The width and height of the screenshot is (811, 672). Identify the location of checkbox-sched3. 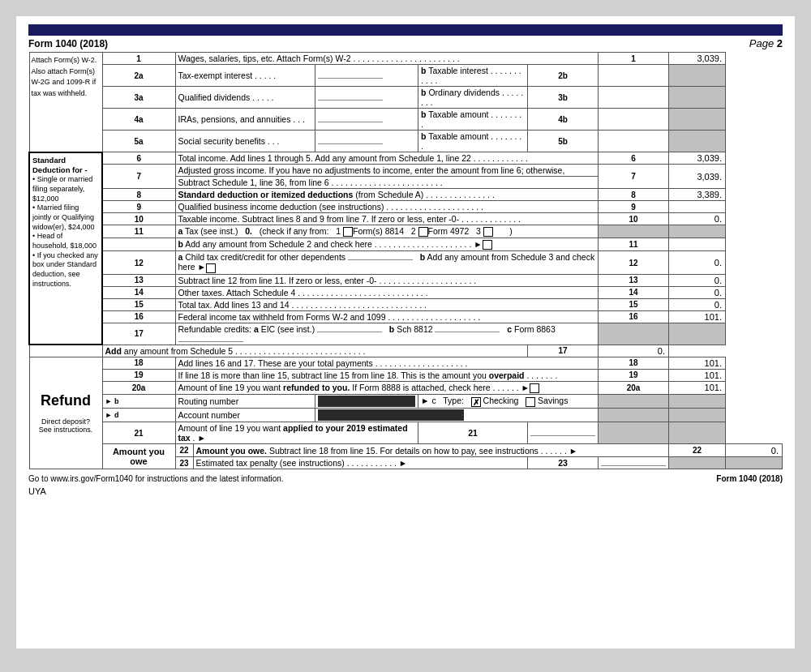
(211, 268).